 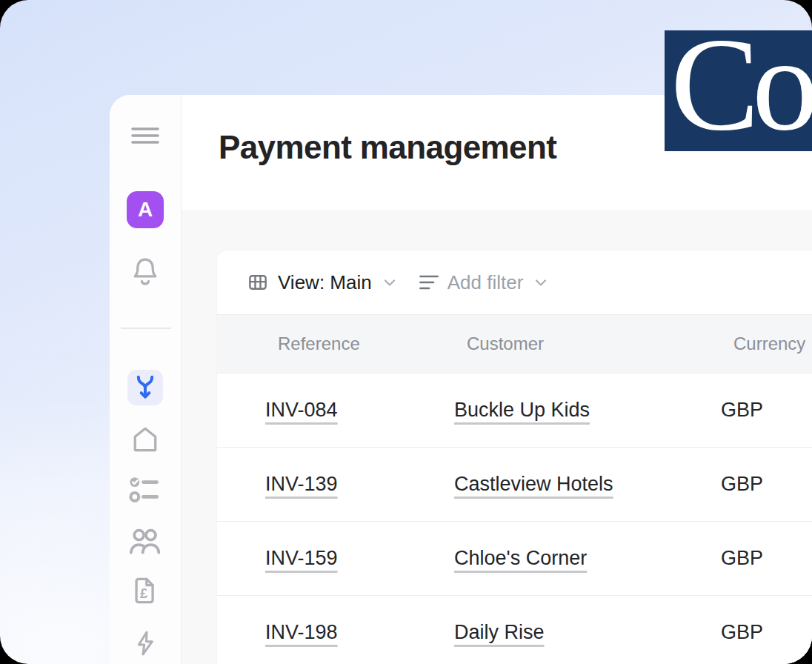 I want to click on table-toolbar: View: Main Add filter, so click(x=514, y=283).